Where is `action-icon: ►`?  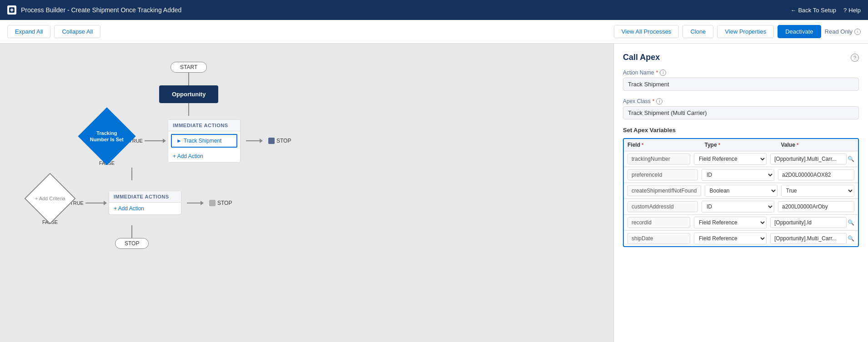 action-icon: ► is located at coordinates (179, 141).